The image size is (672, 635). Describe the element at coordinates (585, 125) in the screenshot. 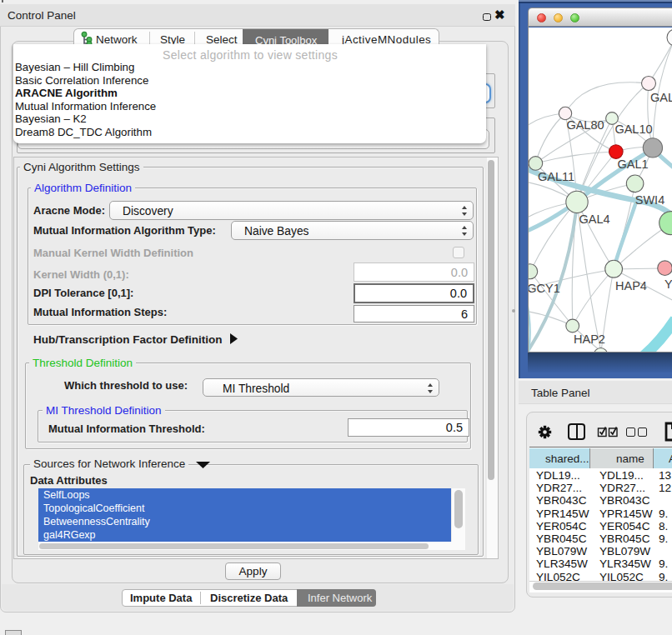

I see `svg-text: GAL80` at that location.